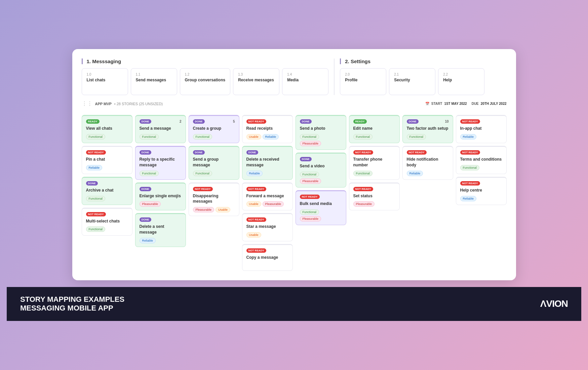 The width and height of the screenshot is (588, 370). What do you see at coordinates (268, 193) in the screenshot?
I see `column-3: NOT READYRead receiptsUsableReliableDONE…` at bounding box center [268, 193].